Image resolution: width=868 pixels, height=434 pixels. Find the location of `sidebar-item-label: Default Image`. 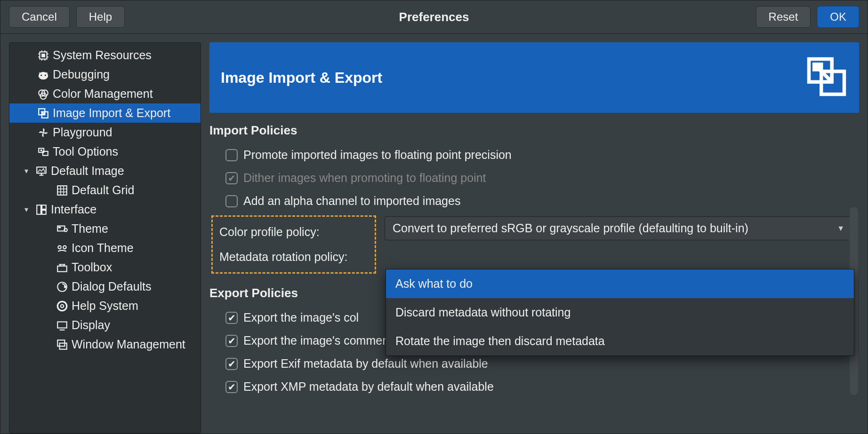

sidebar-item-label: Default Image is located at coordinates (88, 171).